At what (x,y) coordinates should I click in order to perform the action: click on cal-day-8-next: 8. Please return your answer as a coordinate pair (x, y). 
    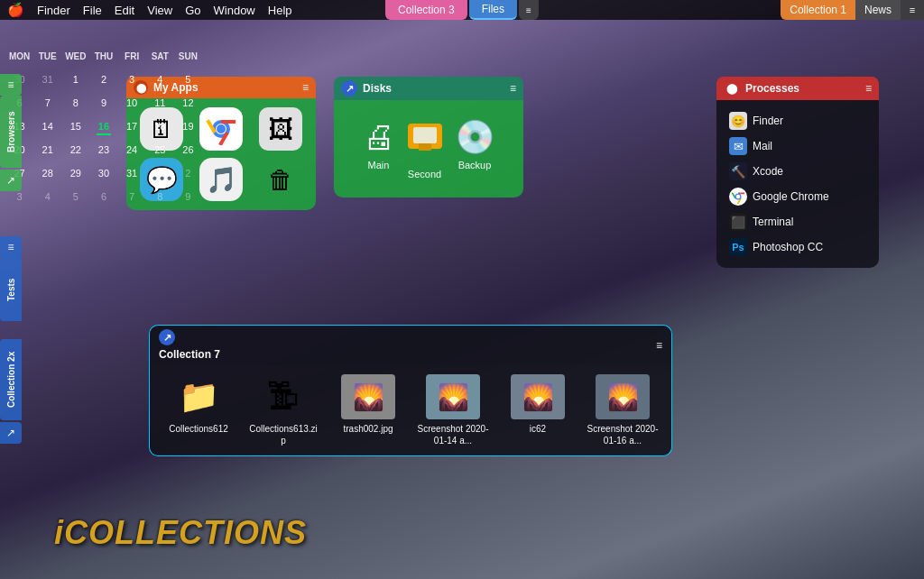
    Looking at the image, I should click on (161, 197).